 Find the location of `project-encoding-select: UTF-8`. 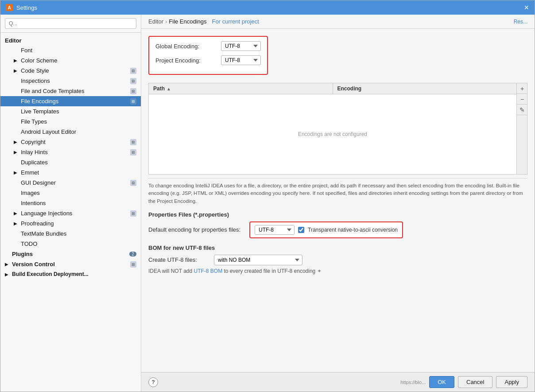

project-encoding-select: UTF-8 is located at coordinates (241, 60).